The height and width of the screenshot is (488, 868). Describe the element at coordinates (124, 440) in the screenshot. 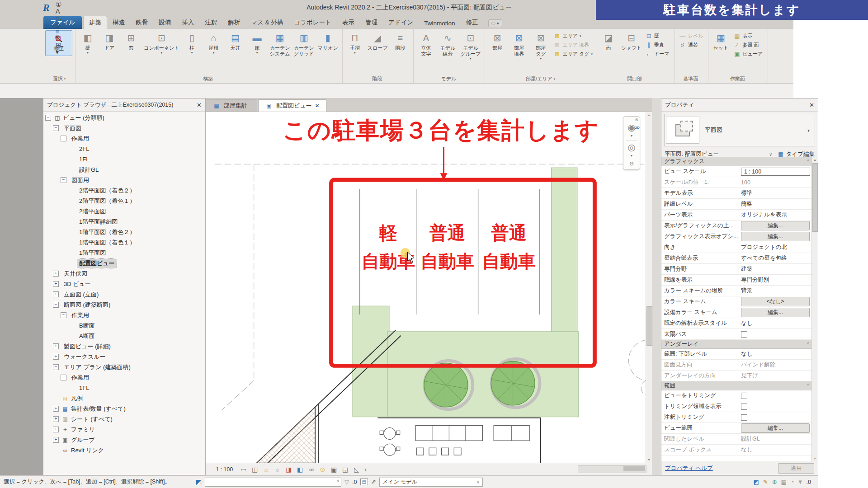

I see `tree-item: + ▣ グループ` at that location.